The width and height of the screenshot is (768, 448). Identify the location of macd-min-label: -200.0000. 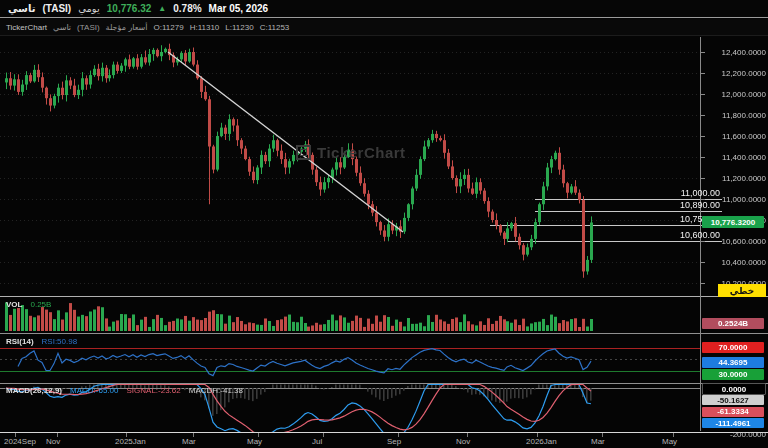
(731, 434).